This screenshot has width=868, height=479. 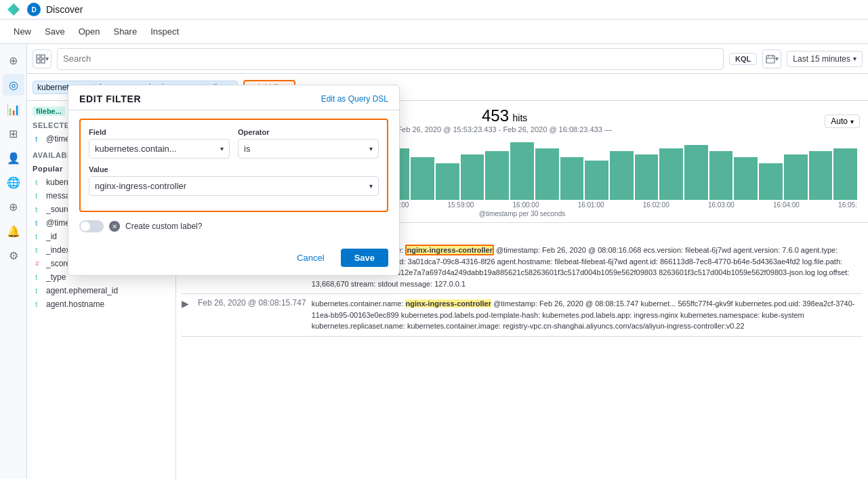 What do you see at coordinates (234, 144) in the screenshot?
I see `form-row-field-operator: Field kubernetes.contain... ▾ Operator i…` at bounding box center [234, 144].